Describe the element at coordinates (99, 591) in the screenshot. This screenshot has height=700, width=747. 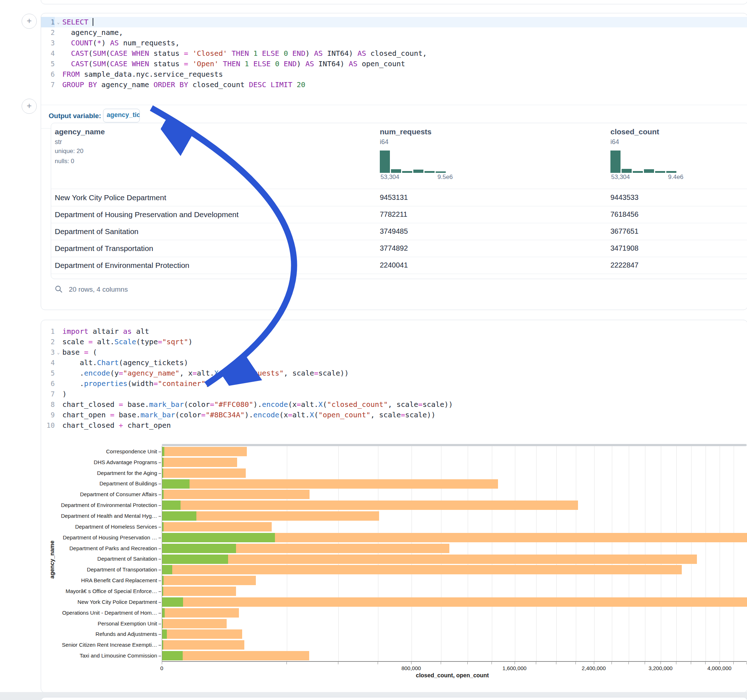
I see `y-axis-label: Mayorâ€ s Office of Special Enforce…` at that location.